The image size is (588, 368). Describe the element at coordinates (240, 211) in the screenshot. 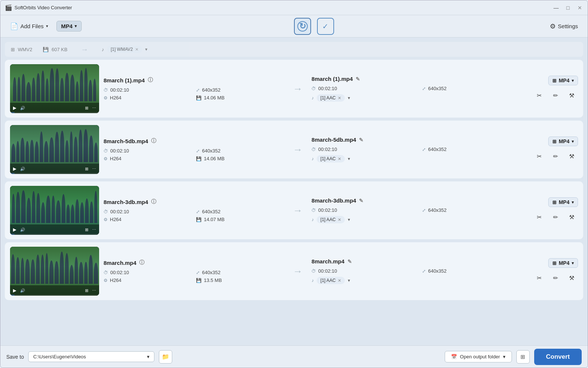

I see `source-resolution-item: ⤢ 640x352` at that location.